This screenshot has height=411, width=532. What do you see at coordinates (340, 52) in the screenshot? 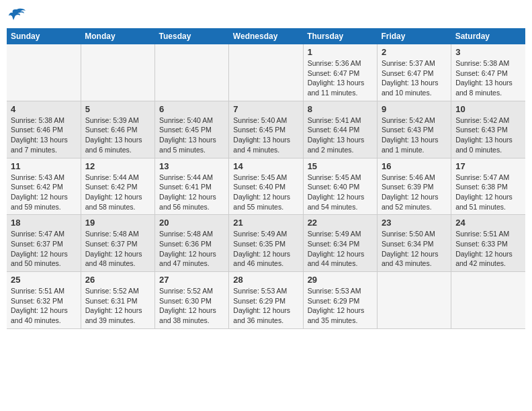
I see `day-number: 1` at bounding box center [340, 52].